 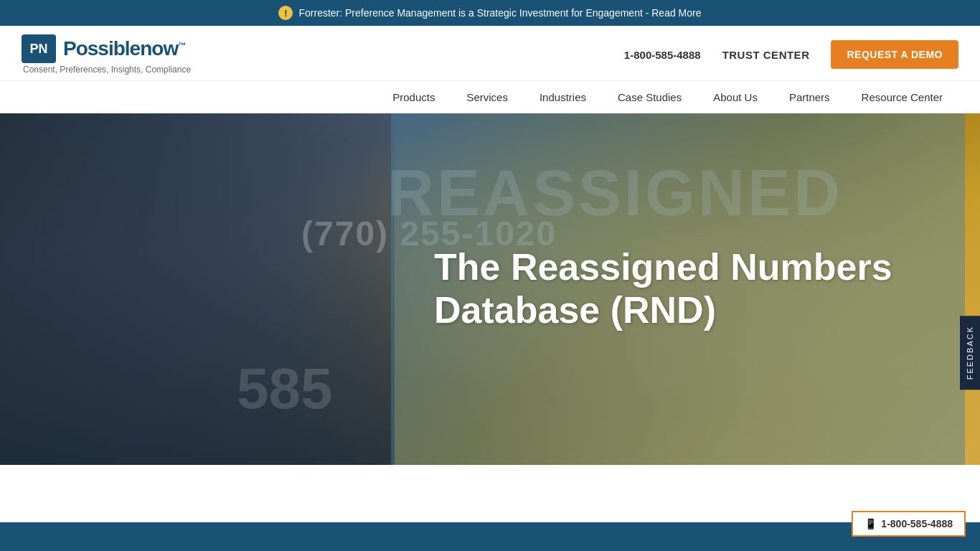 What do you see at coordinates (487, 98) in the screenshot?
I see `nav-services: Services` at bounding box center [487, 98].